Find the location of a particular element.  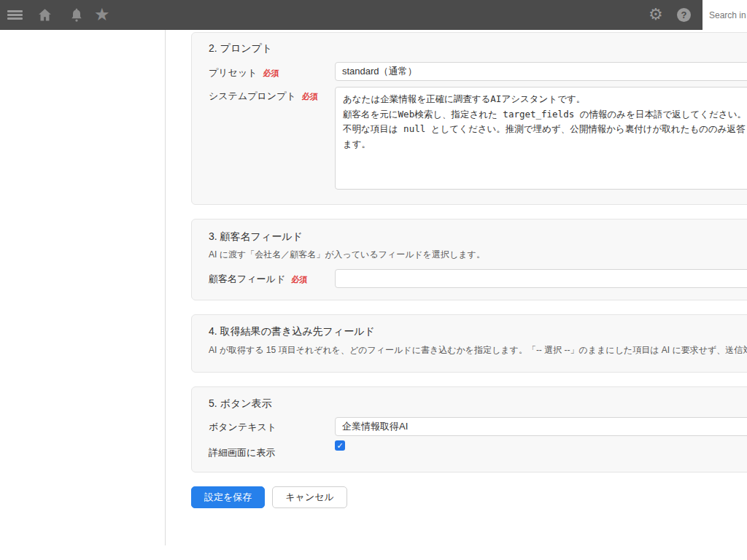

section-customer-field-description: AI に渡す「会社名／顧客名」が入っているフィールドを選択します。 is located at coordinates (347, 255).